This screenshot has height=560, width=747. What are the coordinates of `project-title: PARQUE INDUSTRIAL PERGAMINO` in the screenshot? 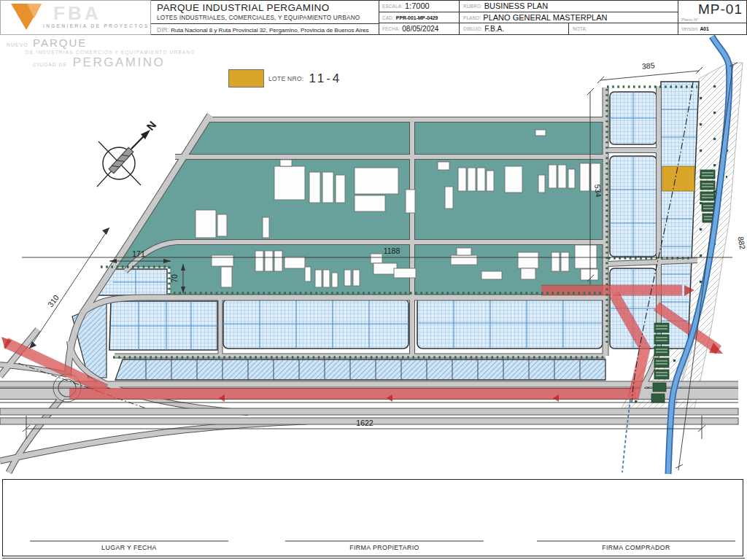 It's located at (265, 7).